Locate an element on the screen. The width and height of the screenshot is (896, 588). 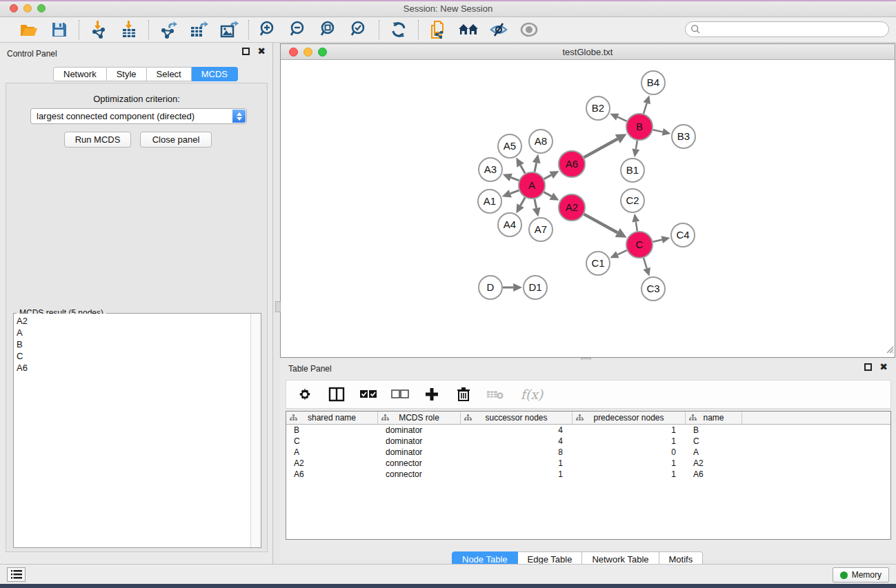
refresh-icon is located at coordinates (399, 30).